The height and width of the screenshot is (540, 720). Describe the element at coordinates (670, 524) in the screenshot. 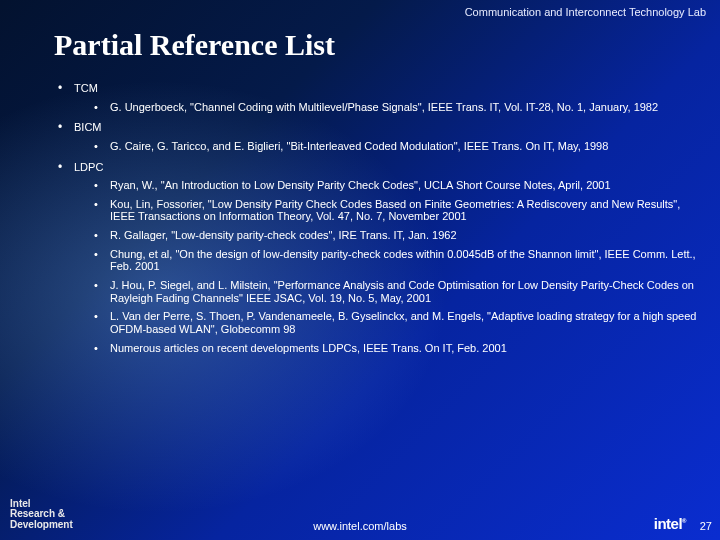

I see `intel-logo: intel®` at that location.